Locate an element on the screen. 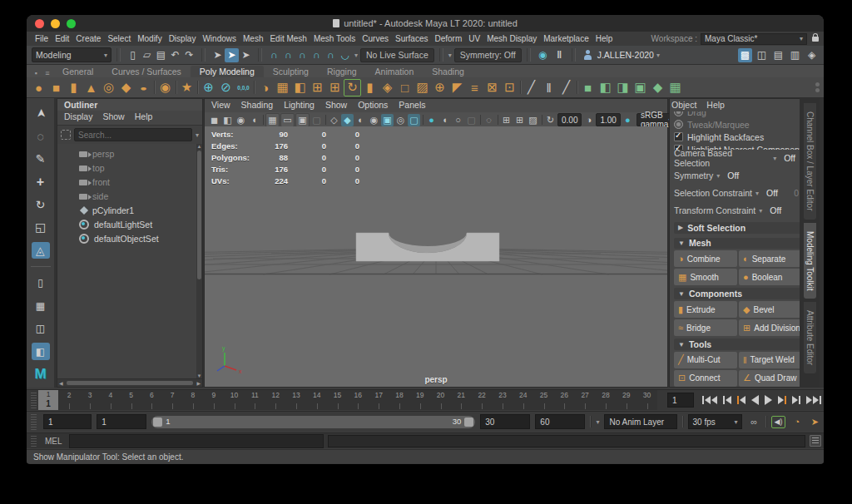 This screenshot has height=504, width=852. scroll-left-icon: ◀ is located at coordinates (62, 383).